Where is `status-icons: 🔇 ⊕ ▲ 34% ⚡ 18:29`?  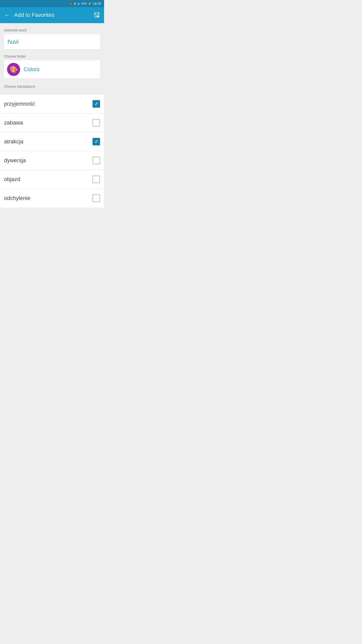 status-icons: 🔇 ⊕ ▲ 34% ⚡ 18:29 is located at coordinates (85, 4).